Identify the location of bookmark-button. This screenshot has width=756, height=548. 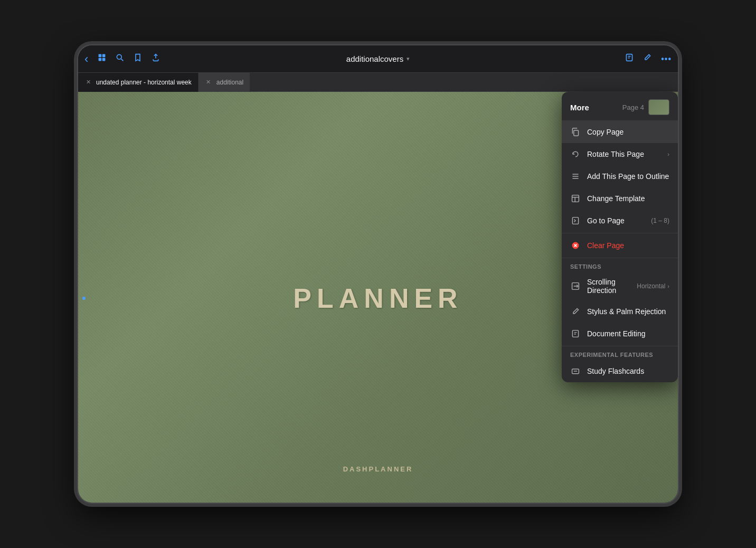
(138, 59).